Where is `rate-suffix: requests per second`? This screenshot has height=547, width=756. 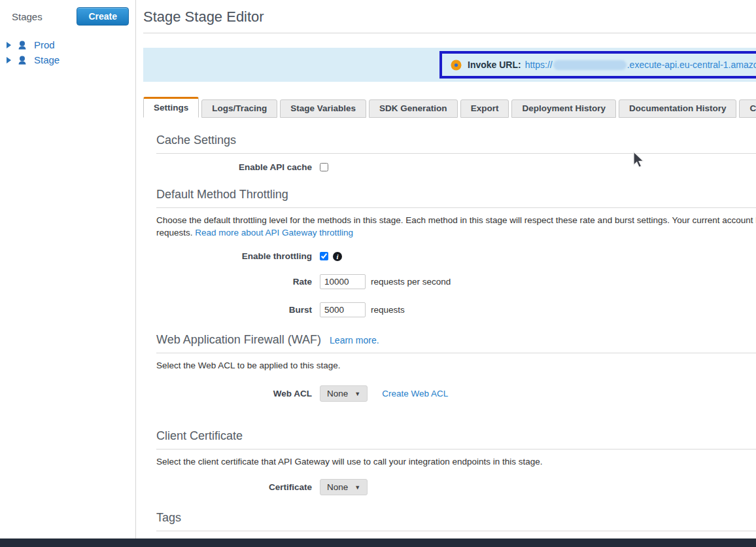 rate-suffix: requests per second is located at coordinates (411, 281).